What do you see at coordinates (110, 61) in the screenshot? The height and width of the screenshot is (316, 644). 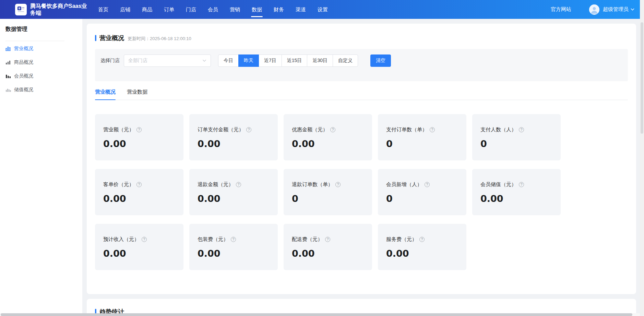 I see `store-select-label: 选择门店` at bounding box center [110, 61].